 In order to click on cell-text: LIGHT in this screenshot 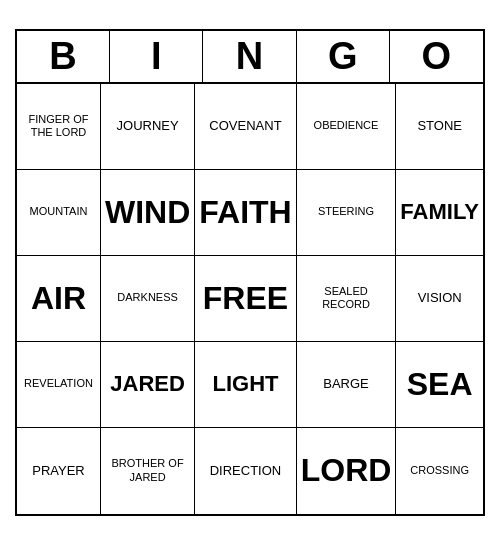, I will do `click(245, 384)`.